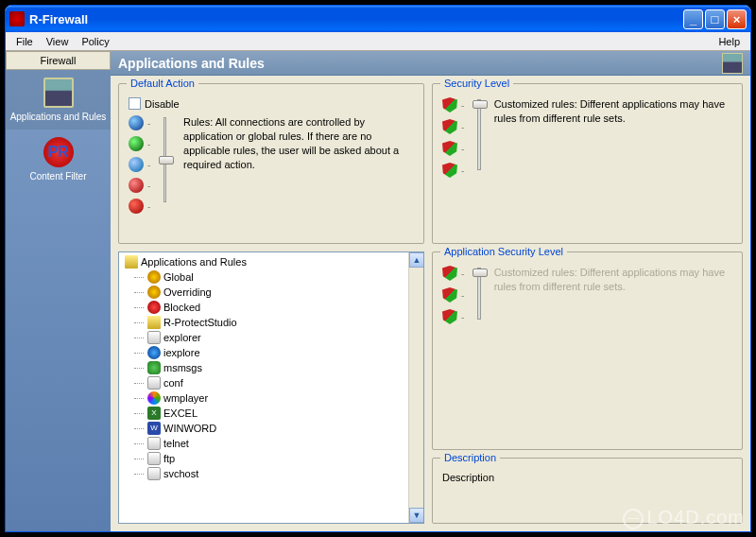  Describe the element at coordinates (59, 159) in the screenshot. I see `sidebar-item-content-filter: PR Content Filter` at that location.